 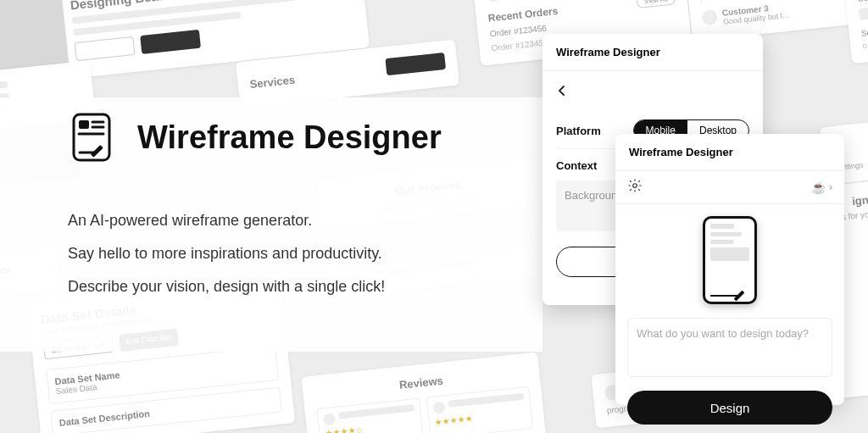 I want to click on prompt-textarea: What do you want to design today?, so click(x=730, y=347).